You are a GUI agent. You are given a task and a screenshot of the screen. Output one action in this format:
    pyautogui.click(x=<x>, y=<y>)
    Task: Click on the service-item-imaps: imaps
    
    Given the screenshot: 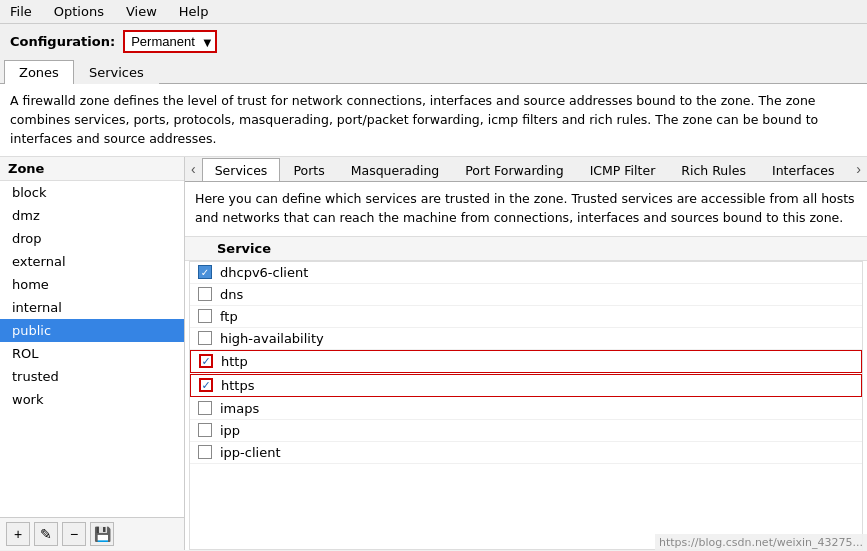 What is the action you would take?
    pyautogui.click(x=526, y=409)
    